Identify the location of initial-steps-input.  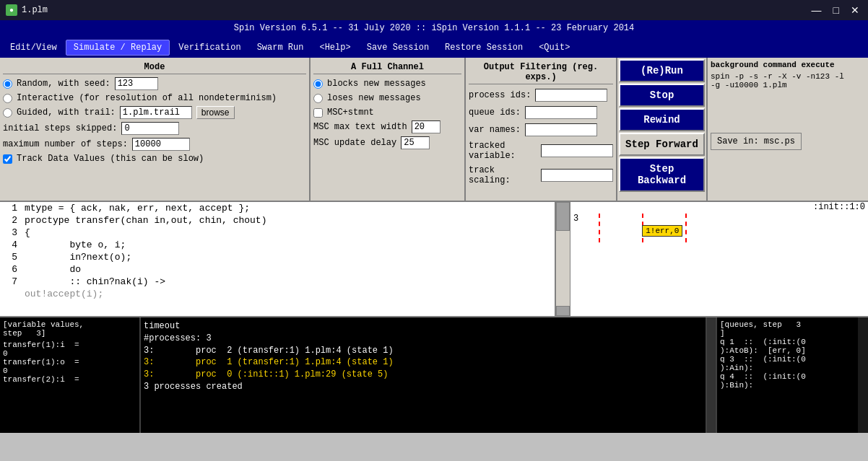
(150, 128).